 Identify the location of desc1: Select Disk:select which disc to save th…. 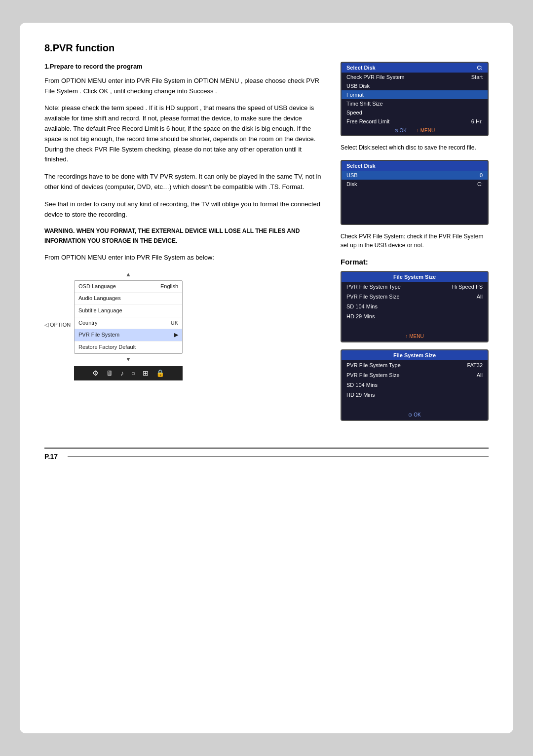
(415, 148).